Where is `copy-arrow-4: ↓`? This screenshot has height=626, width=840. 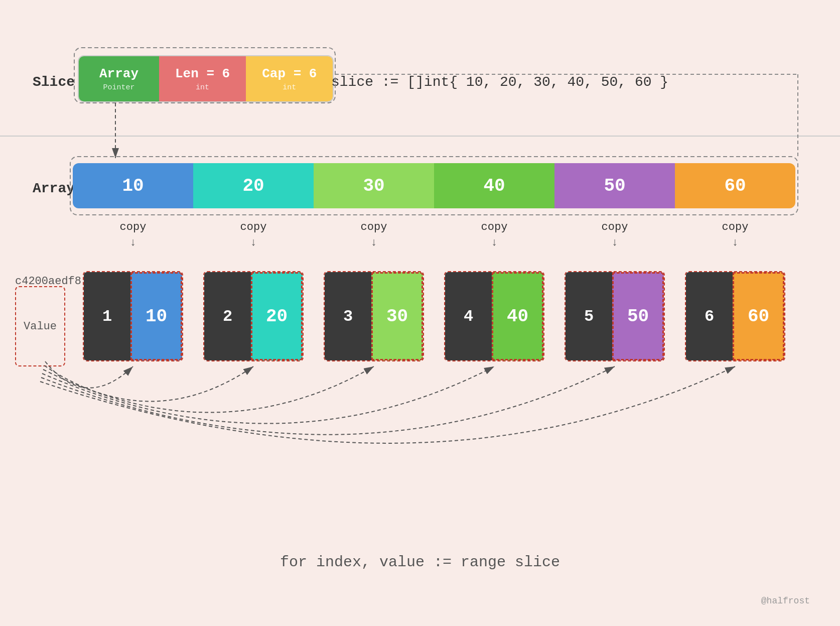 copy-arrow-4: ↓ is located at coordinates (614, 243).